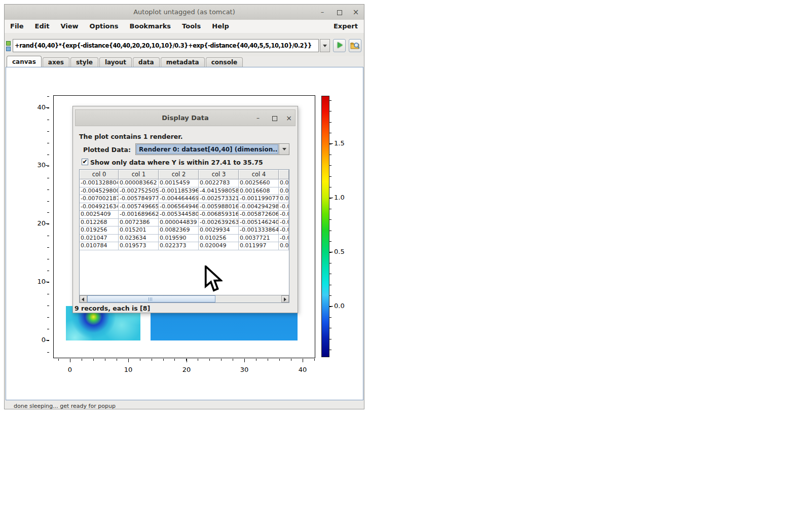 The width and height of the screenshot is (811, 532). Describe the element at coordinates (219, 215) in the screenshot. I see `table-cell: -0.006859316...` at that location.